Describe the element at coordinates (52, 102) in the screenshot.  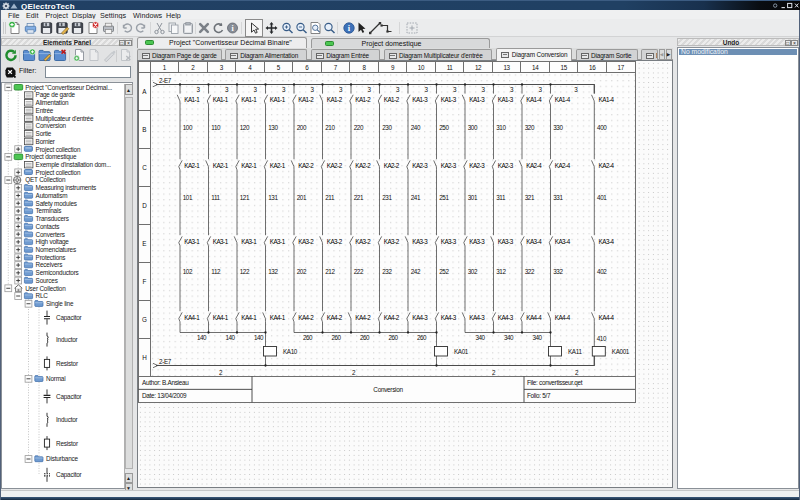
I see `svg-text: Alimentation` at that location.